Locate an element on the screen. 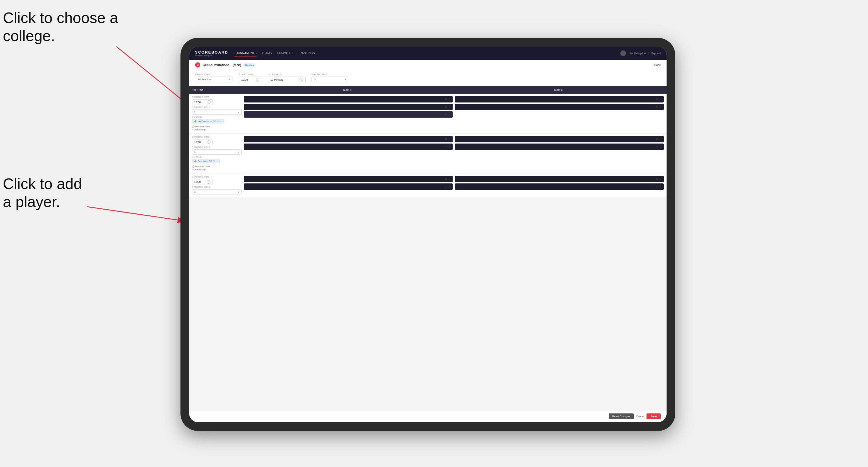  tournament-title: C Clippd Invitational (Men) Hosting is located at coordinates (225, 65).